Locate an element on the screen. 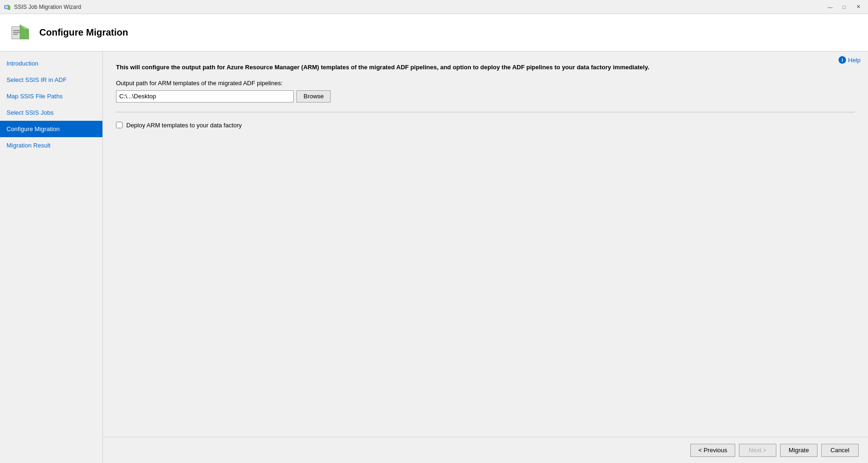 This screenshot has height=463, width=868. separator is located at coordinates (485, 112).